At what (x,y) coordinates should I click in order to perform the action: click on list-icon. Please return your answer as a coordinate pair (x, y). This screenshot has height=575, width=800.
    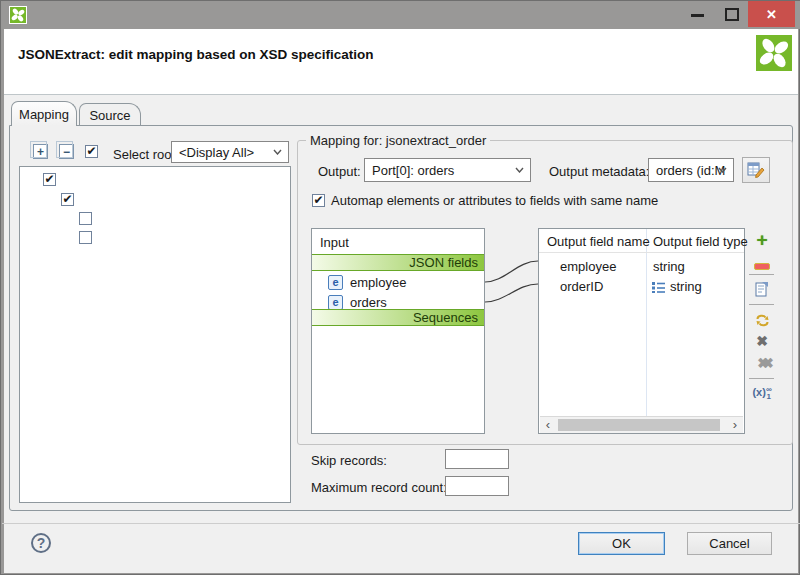
    Looking at the image, I should click on (658, 287).